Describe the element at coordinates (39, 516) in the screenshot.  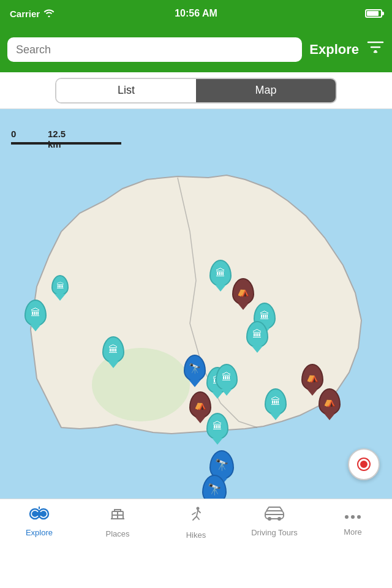
I see `explore-tab-icon` at that location.